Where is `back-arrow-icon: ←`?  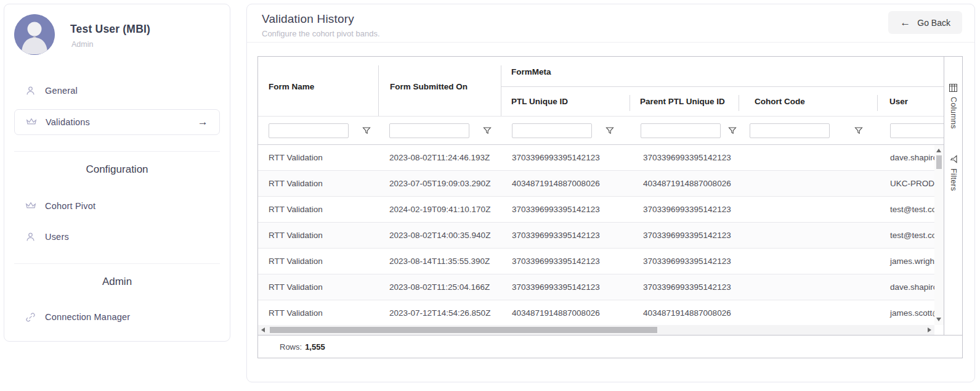 back-arrow-icon: ← is located at coordinates (905, 22).